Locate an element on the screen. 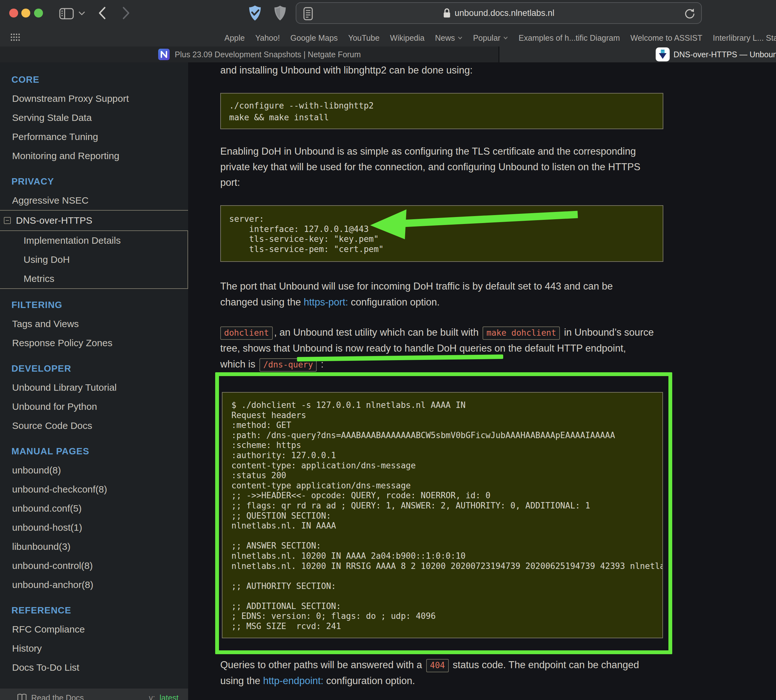  sidebar-item-downstream-proxy: Downstream Proxy Support is located at coordinates (94, 98).